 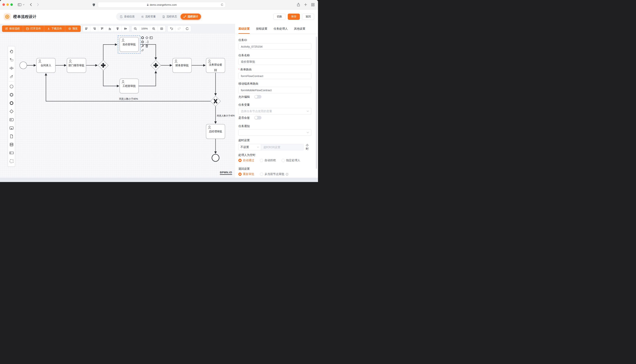 What do you see at coordinates (103, 66) in the screenshot?
I see `parallel-gateway-split` at bounding box center [103, 66].